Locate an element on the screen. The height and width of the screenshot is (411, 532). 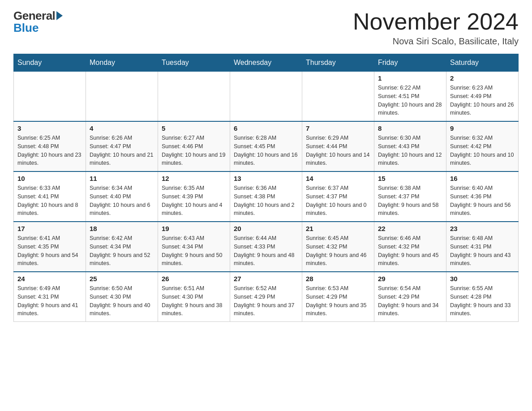
day-number: 12 is located at coordinates (194, 178).